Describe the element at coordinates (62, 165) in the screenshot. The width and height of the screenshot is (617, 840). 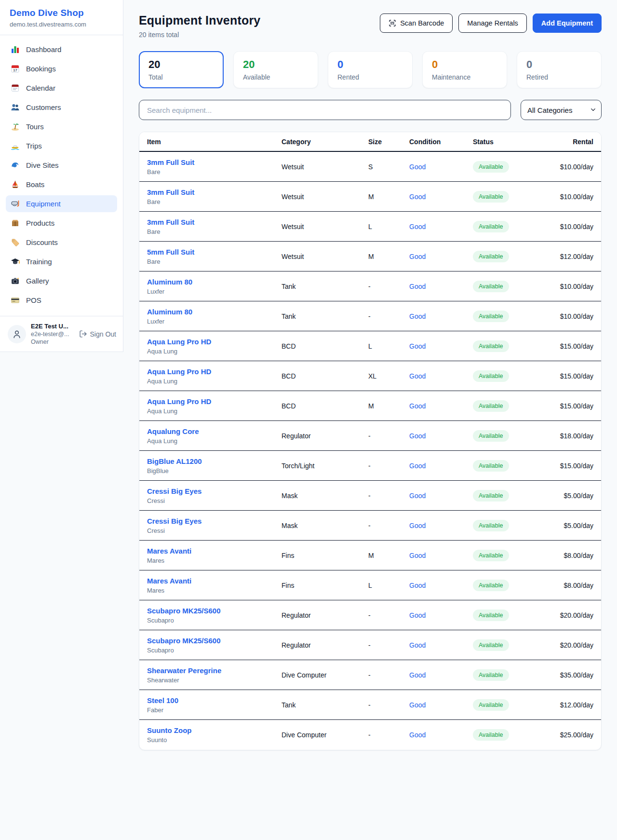
I see `sidebar-item-dive-sites: Dive Sites` at that location.